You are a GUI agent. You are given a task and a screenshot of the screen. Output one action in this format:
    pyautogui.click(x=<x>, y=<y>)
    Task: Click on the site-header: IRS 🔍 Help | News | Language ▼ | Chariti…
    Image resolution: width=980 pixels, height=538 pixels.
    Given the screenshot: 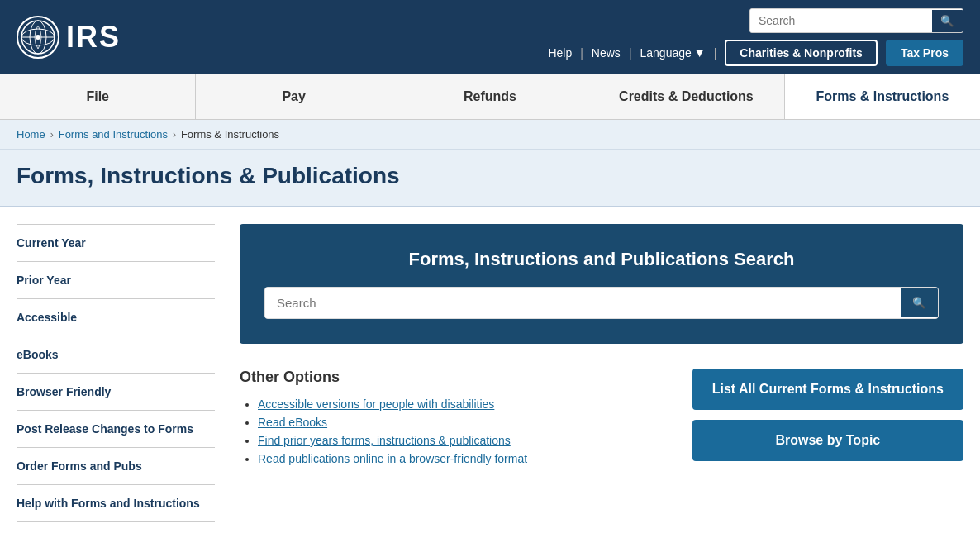 What is the action you would take?
    pyautogui.click(x=490, y=37)
    